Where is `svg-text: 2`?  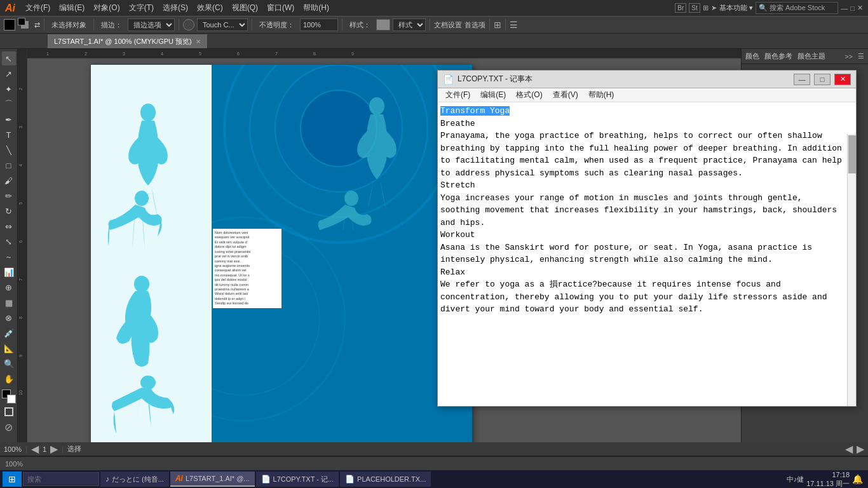 svg-text: 2 is located at coordinates (86, 53).